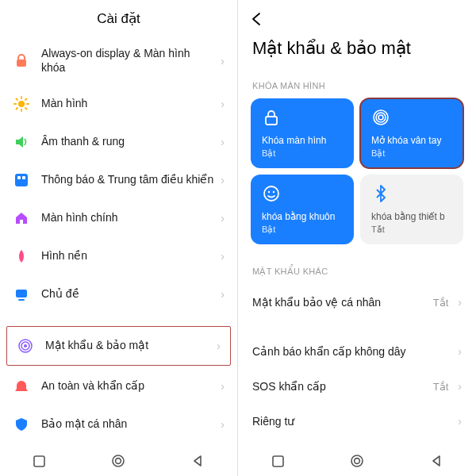  Describe the element at coordinates (21, 386) in the screenshot. I see `alert-icon` at that location.